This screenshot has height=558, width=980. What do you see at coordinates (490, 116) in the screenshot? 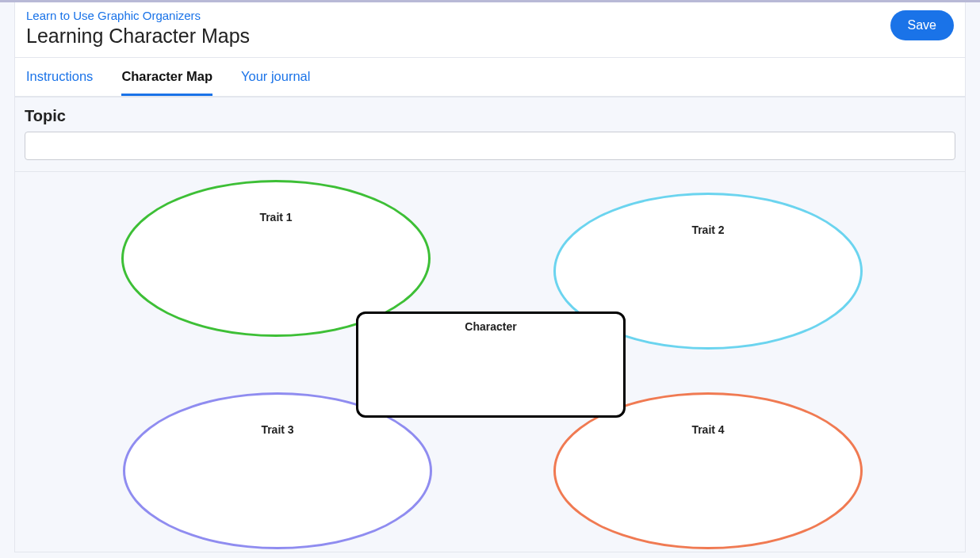
I see `topic-label: Topic` at bounding box center [490, 116].